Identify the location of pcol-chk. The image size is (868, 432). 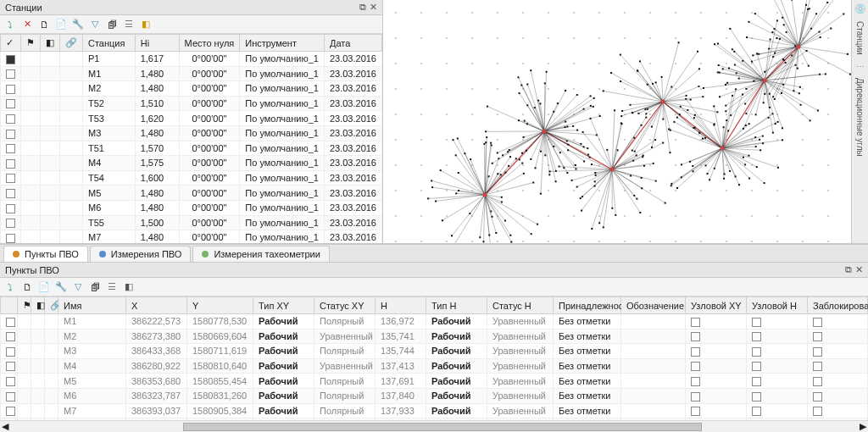
(9, 306).